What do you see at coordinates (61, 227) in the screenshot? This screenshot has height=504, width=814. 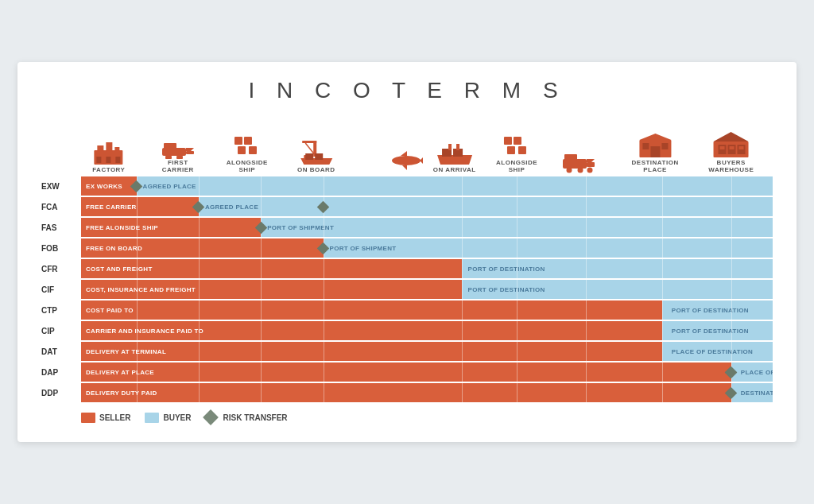 I see `row-code: FAS` at bounding box center [61, 227].